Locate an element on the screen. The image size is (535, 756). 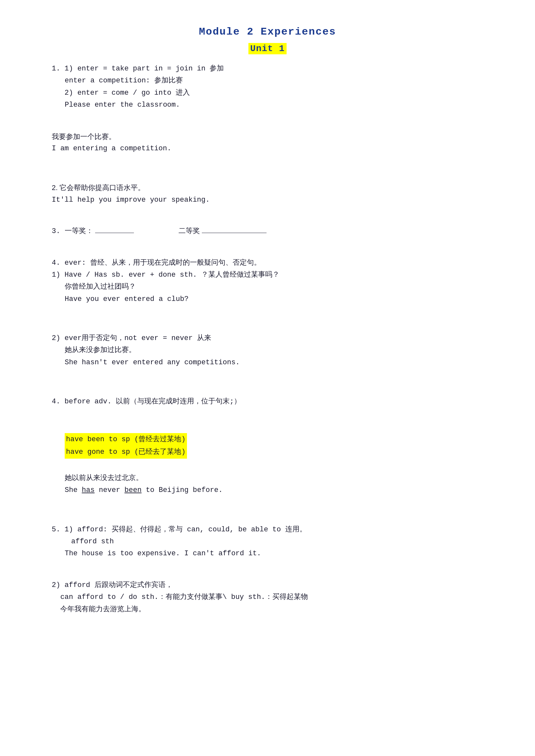
line-3-prizes: 3. 一等奖： 二等奖 is located at coordinates (268, 231).